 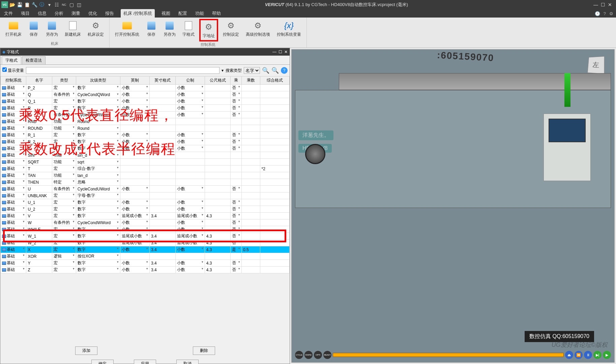 What do you see at coordinates (135, 236) in the screenshot?
I see `cell: 追尾或小数` at bounding box center [135, 236].